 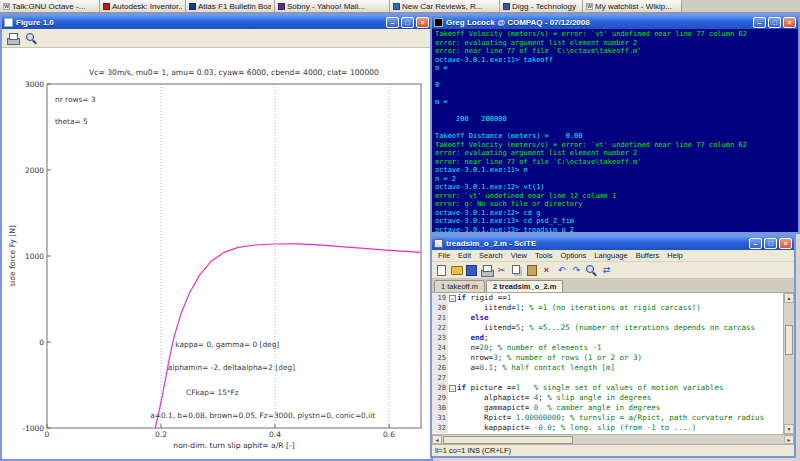 What do you see at coordinates (230, 6) in the screenshot?
I see `browser-tab: Atlas F1 Bulletin Boa...` at bounding box center [230, 6].